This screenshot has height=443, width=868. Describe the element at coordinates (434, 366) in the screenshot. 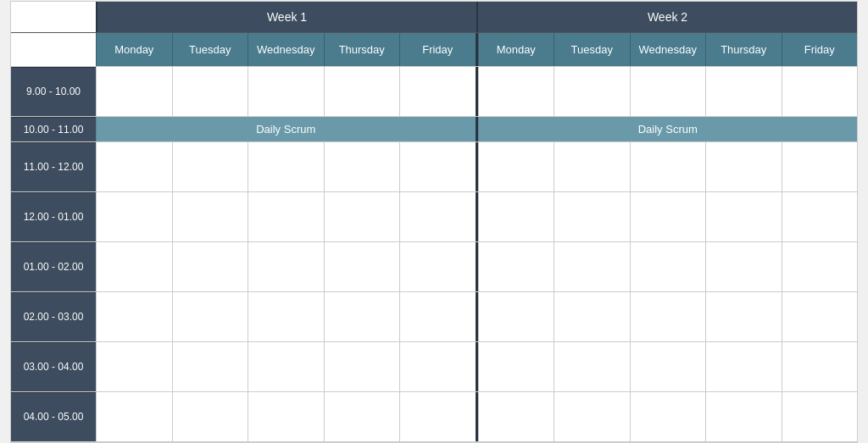

I see `row-slot-6: 03.00 - 04.00` at that location.